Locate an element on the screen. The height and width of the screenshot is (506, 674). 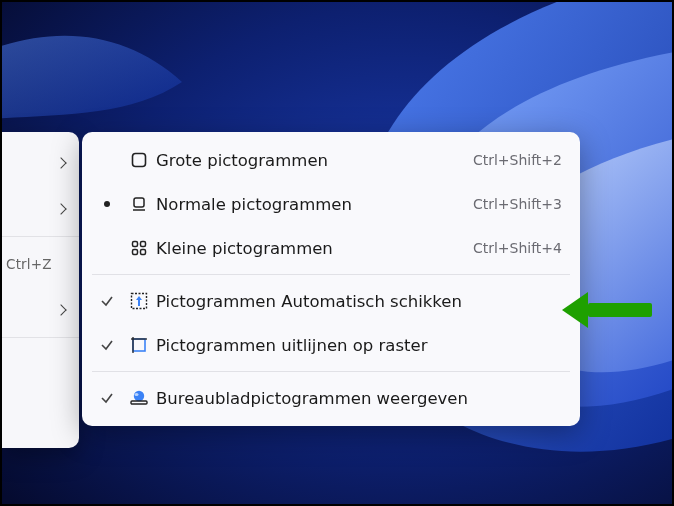
shortcut-label: Ctrl+Shift+3 is located at coordinates (518, 204).